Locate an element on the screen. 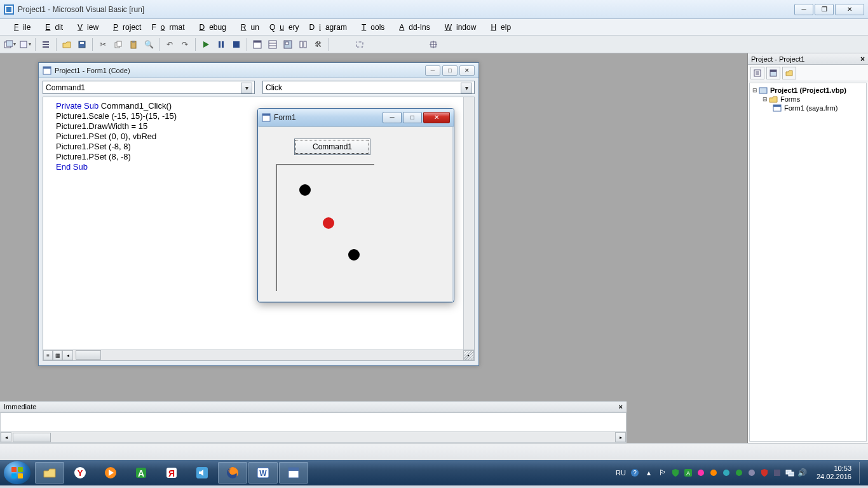 The width and height of the screenshot is (868, 488). form1-maximize-button: □ is located at coordinates (412, 118).